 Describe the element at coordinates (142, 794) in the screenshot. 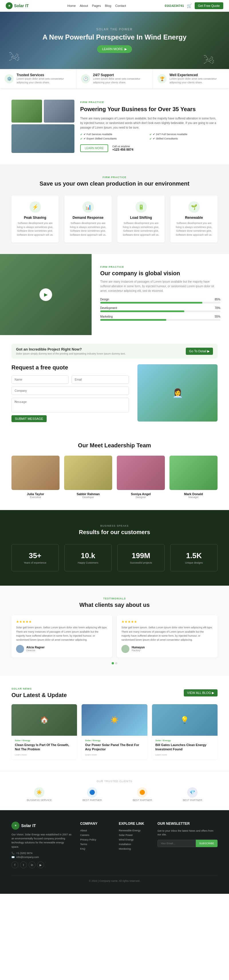

I see `partner-2: 🟠 BEST PARTNER` at that location.